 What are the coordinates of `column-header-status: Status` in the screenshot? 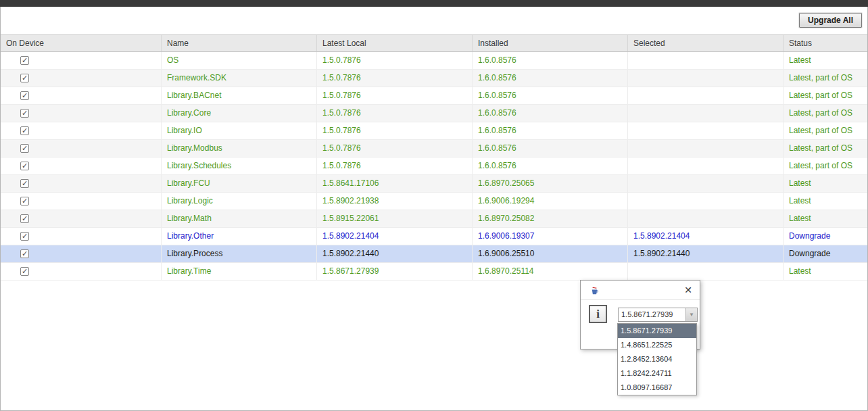 It's located at (825, 43).